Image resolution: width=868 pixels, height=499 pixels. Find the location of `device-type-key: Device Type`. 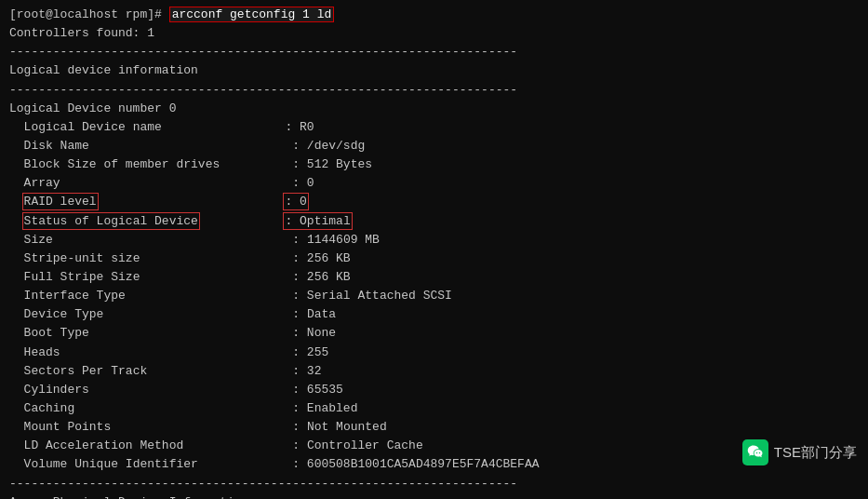

device-type-key: Device Type is located at coordinates (64, 315).